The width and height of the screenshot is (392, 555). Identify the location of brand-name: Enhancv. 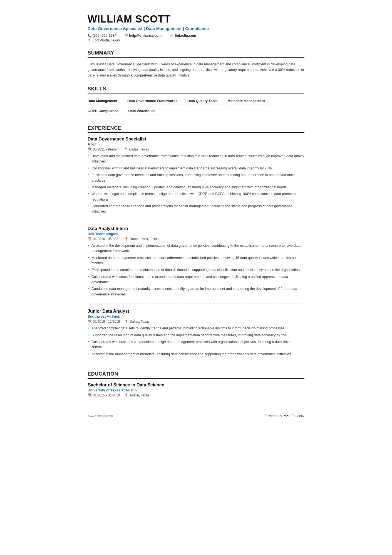
(298, 416).